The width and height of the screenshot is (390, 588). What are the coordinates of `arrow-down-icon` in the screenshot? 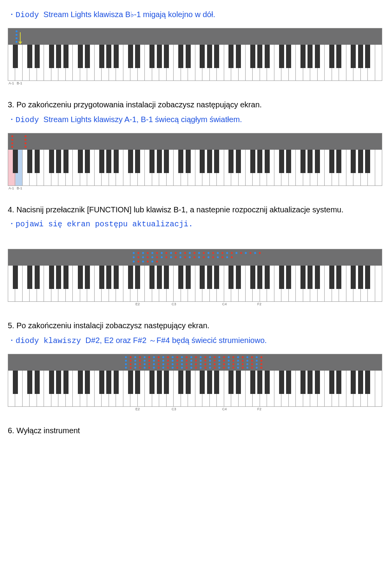 It's located at (20, 37).